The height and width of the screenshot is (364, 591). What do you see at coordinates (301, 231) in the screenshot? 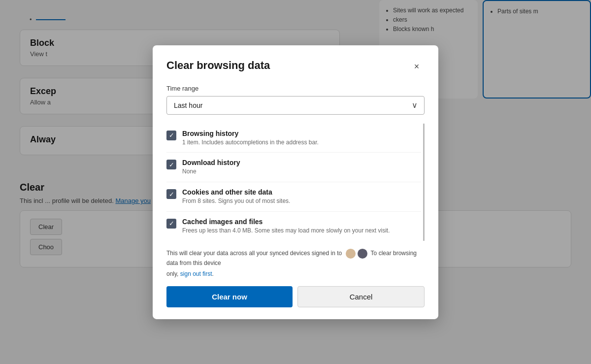
I see `cache-desc: Frees up less than 4.0 MB. Some sites ma…` at bounding box center [301, 231].